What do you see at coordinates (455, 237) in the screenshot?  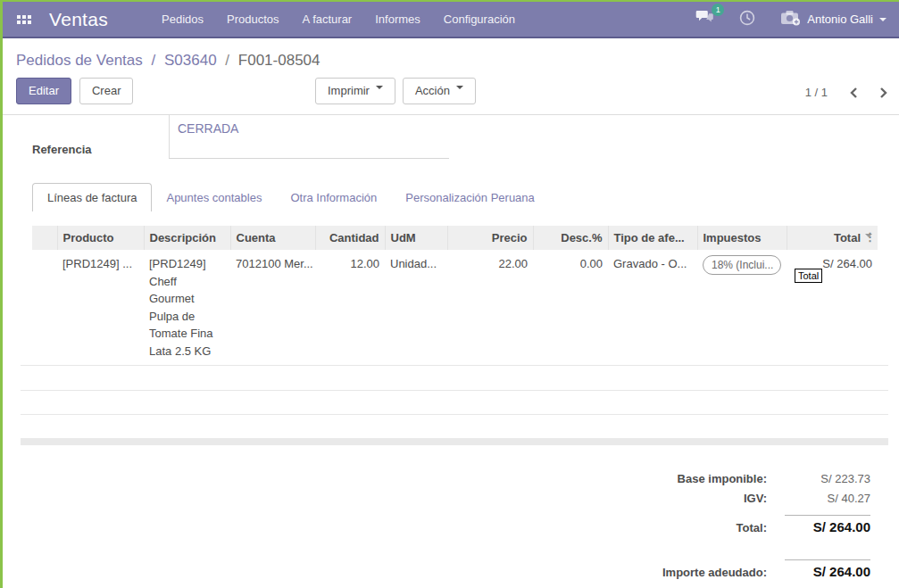 I see `table-header-row: Producto Descripción Cuenta Cantidad UdM…` at bounding box center [455, 237].